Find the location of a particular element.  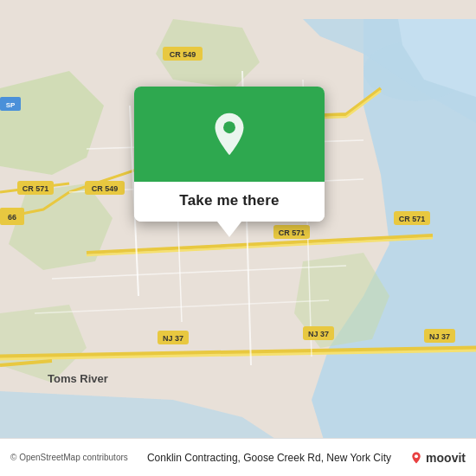

moovit-text: moovit is located at coordinates (446, 458).